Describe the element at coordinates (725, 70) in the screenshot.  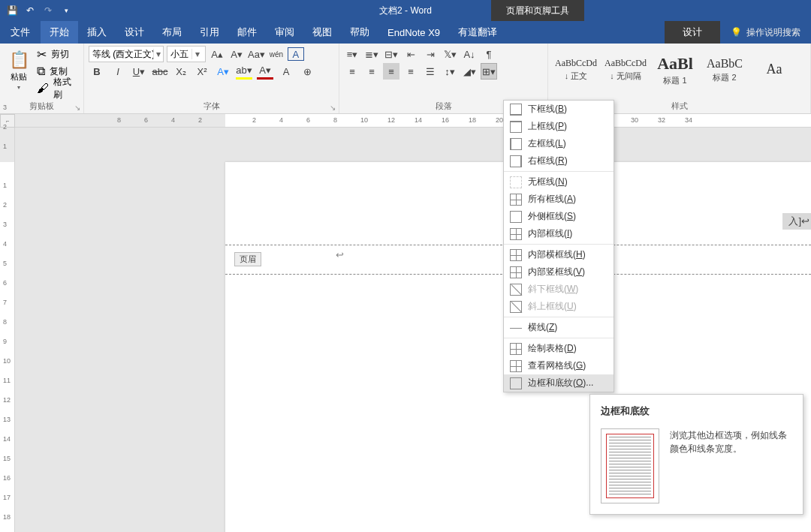
I see `style-item-3: AaBbC标题 2` at that location.